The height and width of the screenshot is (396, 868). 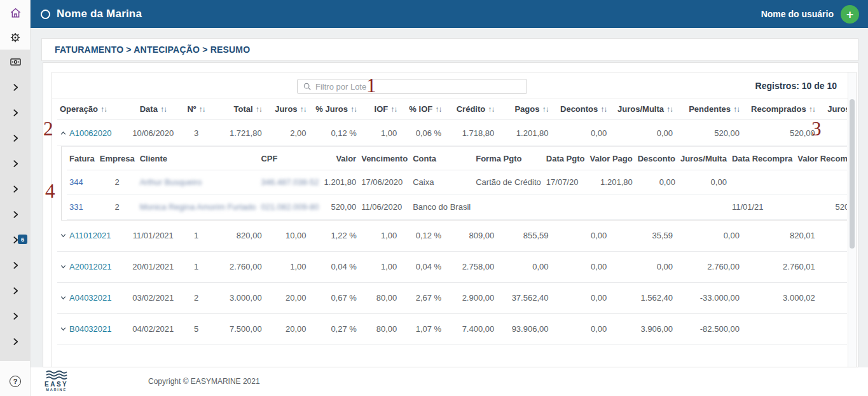 What do you see at coordinates (449, 14) in the screenshot?
I see `top-header-bar: Nome da Marina Nome do usuário +` at bounding box center [449, 14].